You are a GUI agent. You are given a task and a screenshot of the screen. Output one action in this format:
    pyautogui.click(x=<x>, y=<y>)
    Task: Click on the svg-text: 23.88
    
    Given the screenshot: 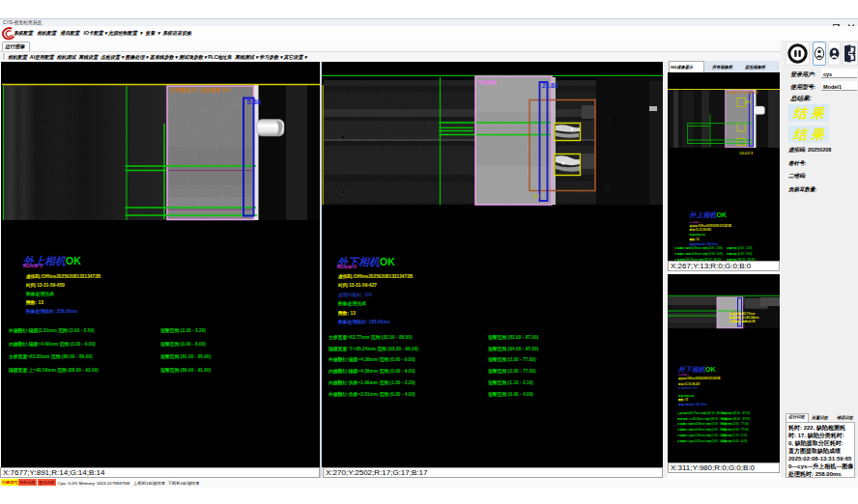 What is the action you would take?
    pyautogui.click(x=551, y=85)
    